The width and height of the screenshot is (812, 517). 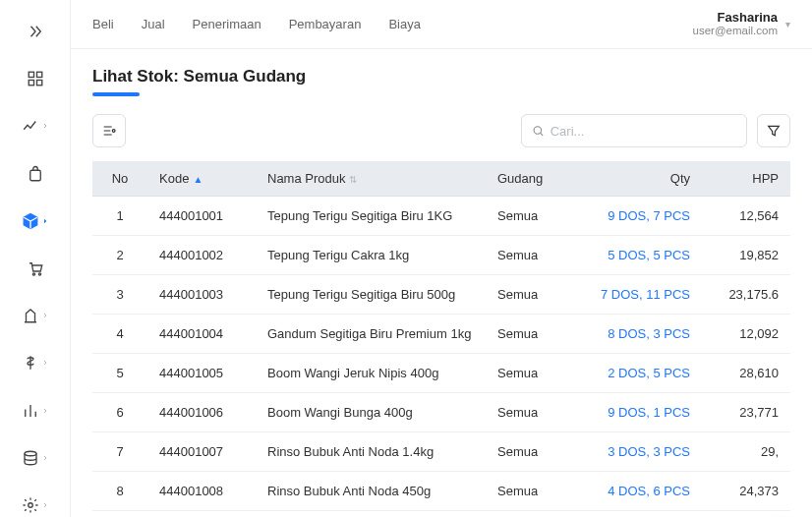 I want to click on table-row: 4444001004Gandum Segitiga Biru Premium 1…, so click(x=441, y=334).